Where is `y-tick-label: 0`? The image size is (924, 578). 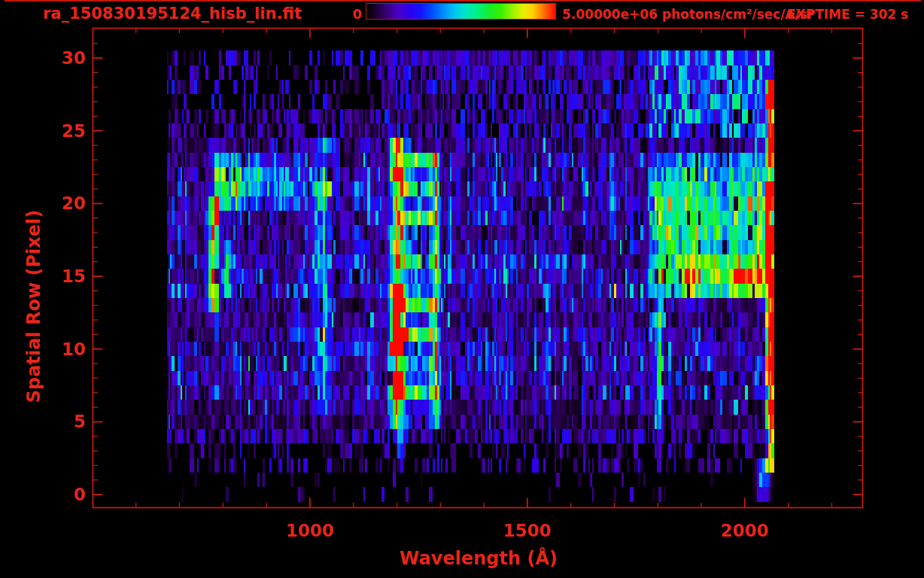
y-tick-label: 0 is located at coordinates (62, 494).